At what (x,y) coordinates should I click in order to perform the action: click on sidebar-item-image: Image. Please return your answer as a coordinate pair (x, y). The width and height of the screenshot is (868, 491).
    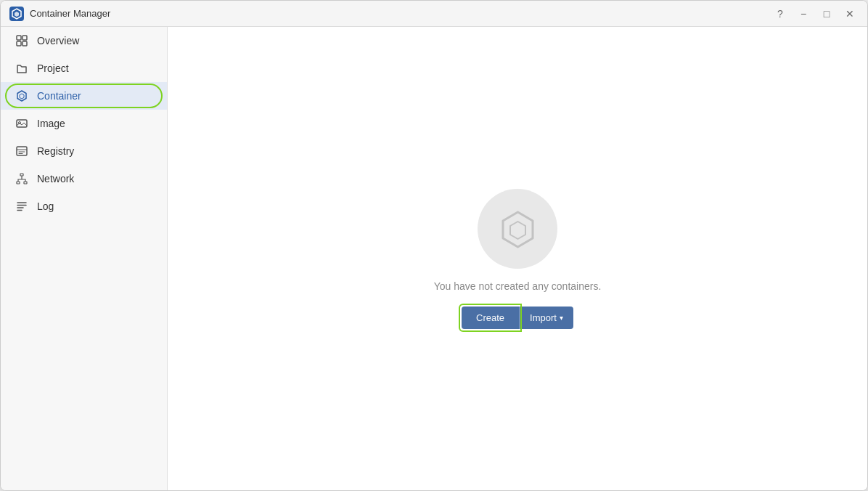
    Looking at the image, I should click on (84, 123).